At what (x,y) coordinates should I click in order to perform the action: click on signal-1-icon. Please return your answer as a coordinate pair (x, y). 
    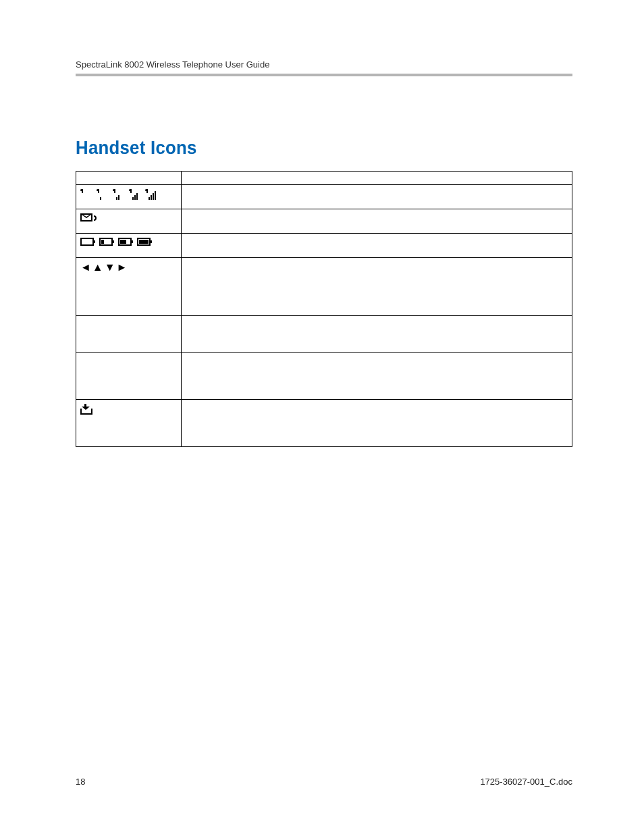
    Looking at the image, I should click on (103, 194).